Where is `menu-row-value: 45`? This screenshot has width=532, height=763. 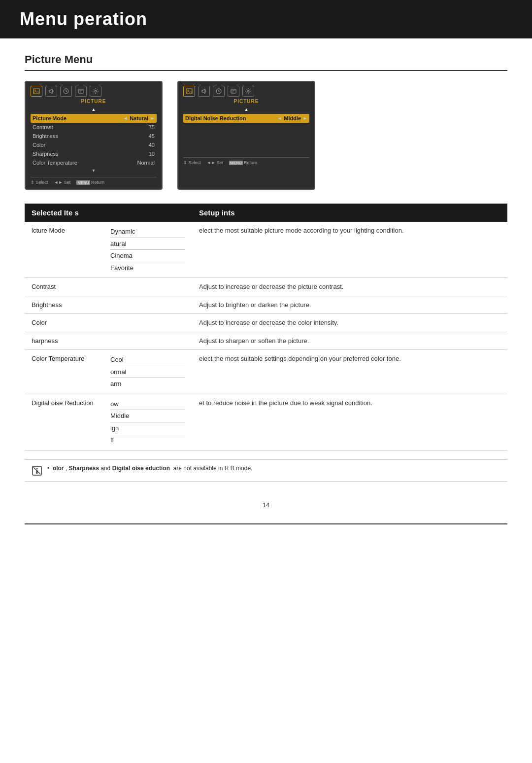
menu-row-value: 45 is located at coordinates (152, 136).